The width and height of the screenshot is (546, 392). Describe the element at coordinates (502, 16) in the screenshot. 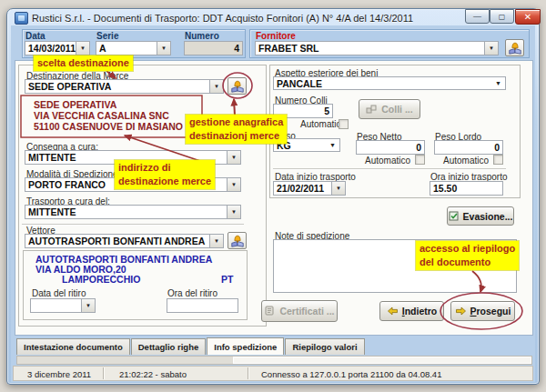

I see `maximize-icon: ▢` at that location.